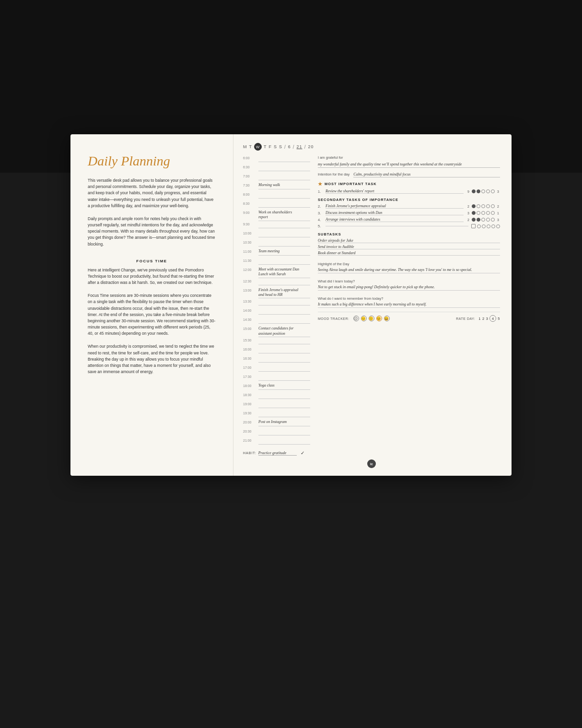 The image size is (582, 728). Describe the element at coordinates (284, 272) in the screenshot. I see `entry-1200: Meet with accountant DanLunch with Sarah` at that location.